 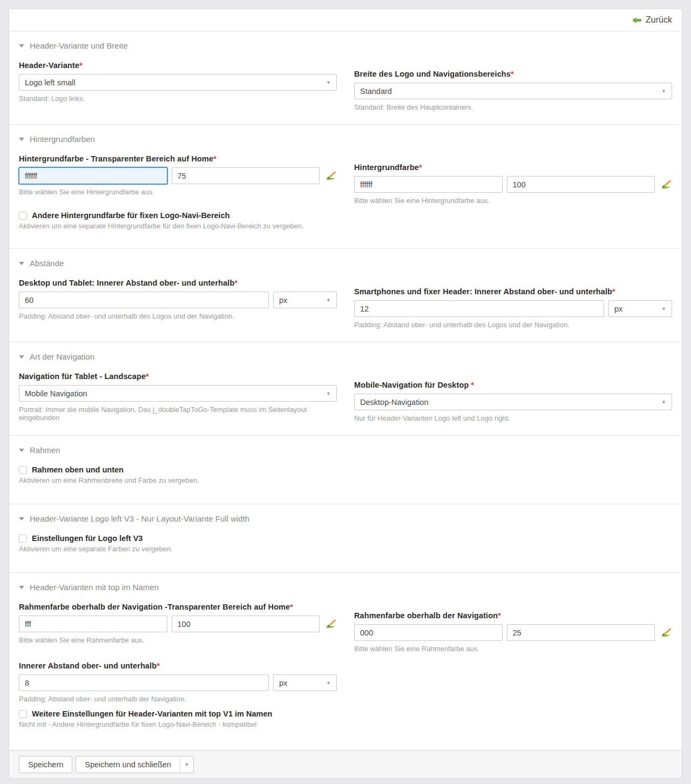 I want to click on section-abstaende-toggle: Abstände, so click(x=346, y=262).